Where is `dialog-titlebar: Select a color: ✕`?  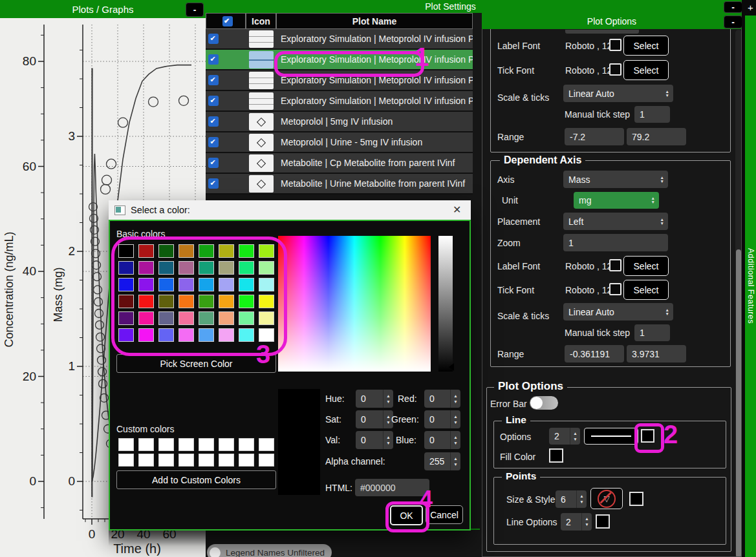 dialog-titlebar: Select a color: ✕ is located at coordinates (290, 210).